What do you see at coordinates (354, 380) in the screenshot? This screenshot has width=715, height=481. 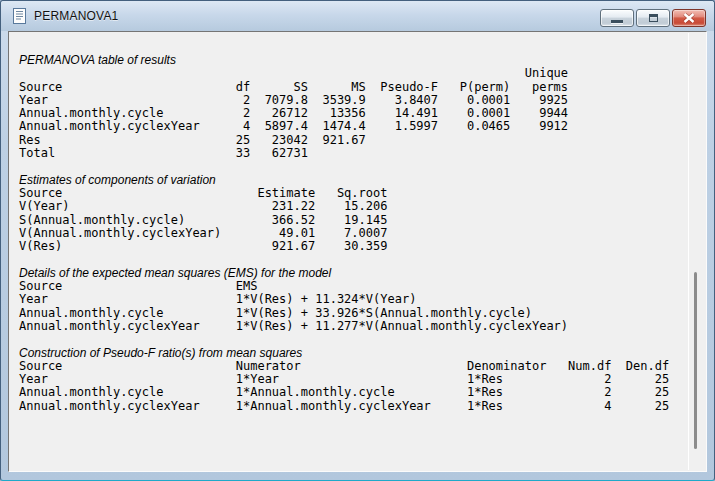 I see `pseudo-f-construction-section: Construction of Pseudo-F ratio(s) from m…` at bounding box center [354, 380].